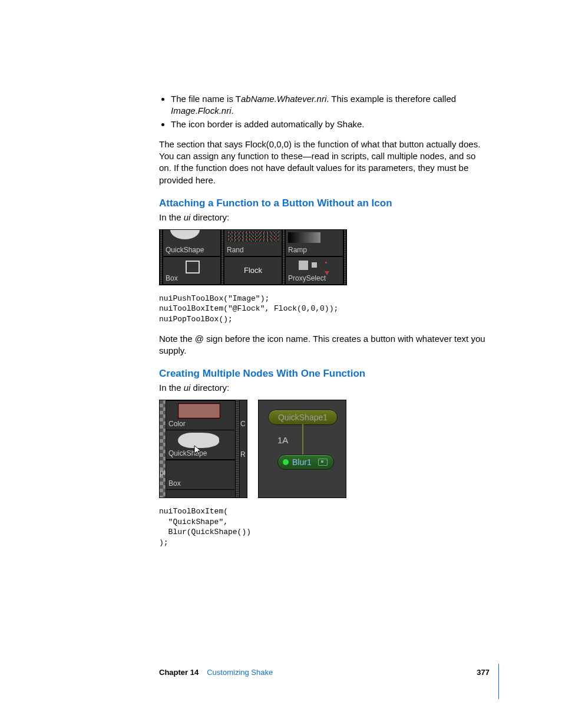 The image size is (562, 728). What do you see at coordinates (306, 462) in the screenshot?
I see `node-blur1: Blur1` at bounding box center [306, 462].